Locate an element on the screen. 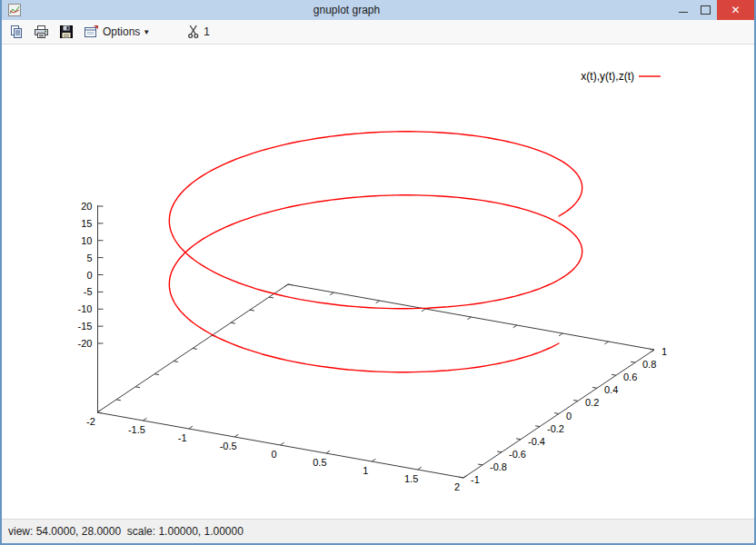 The width and height of the screenshot is (756, 545). clipboard-select-button: 1 is located at coordinates (198, 32).